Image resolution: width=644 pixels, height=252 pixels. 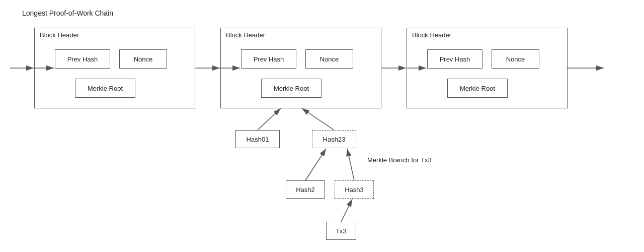 What do you see at coordinates (399, 160) in the screenshot?
I see `merkle-branch-label: Merkle Branch for Tx3` at bounding box center [399, 160].